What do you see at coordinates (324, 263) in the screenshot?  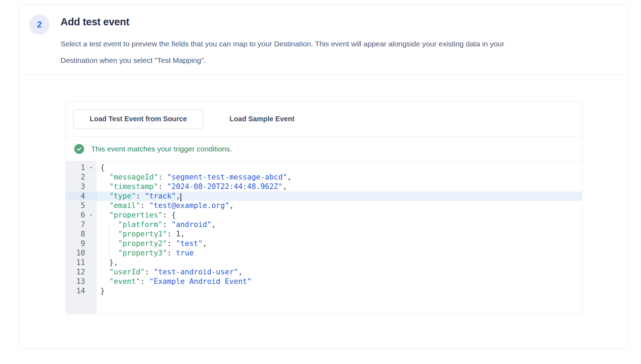 I see `code-line: 11 },` at bounding box center [324, 263].